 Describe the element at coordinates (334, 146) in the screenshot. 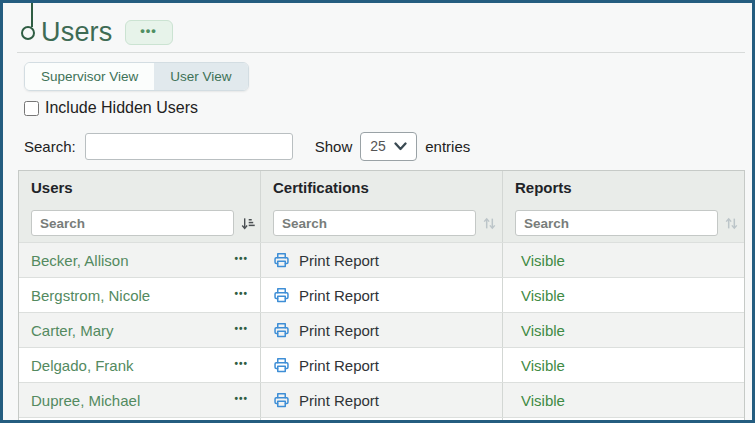

I see `show-label: Show` at that location.